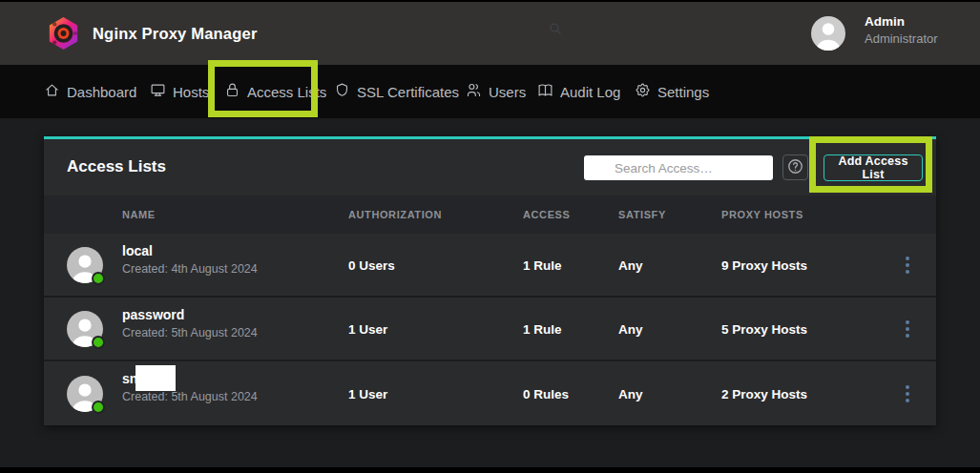  I want to click on access-cell: 0 Rules, so click(546, 393).